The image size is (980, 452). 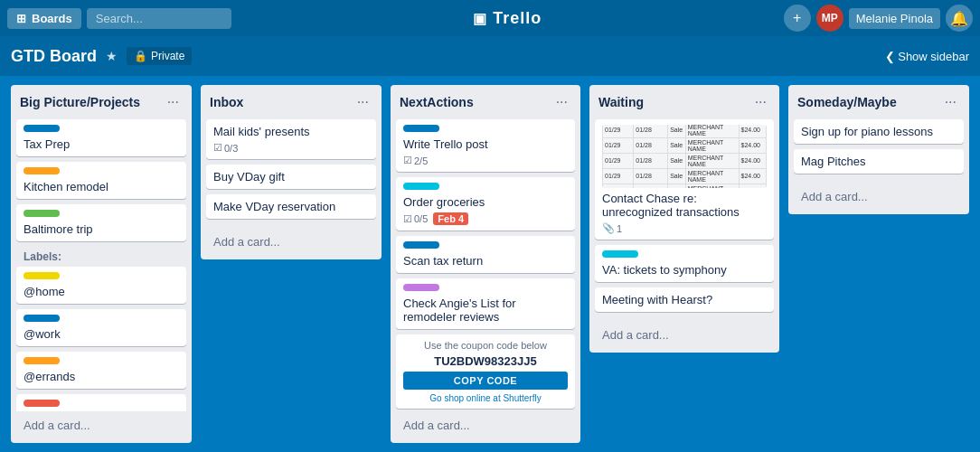 What do you see at coordinates (485, 362) in the screenshot?
I see `coupon-code: TU2BDW98323JJ5` at bounding box center [485, 362].